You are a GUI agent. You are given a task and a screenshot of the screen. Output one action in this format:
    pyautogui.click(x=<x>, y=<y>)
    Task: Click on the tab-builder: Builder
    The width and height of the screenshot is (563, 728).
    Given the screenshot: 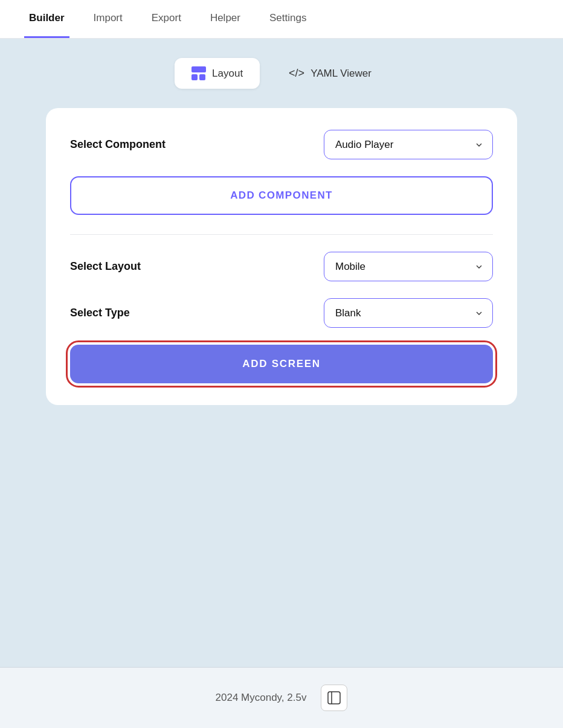 What is the action you would take?
    pyautogui.click(x=47, y=19)
    